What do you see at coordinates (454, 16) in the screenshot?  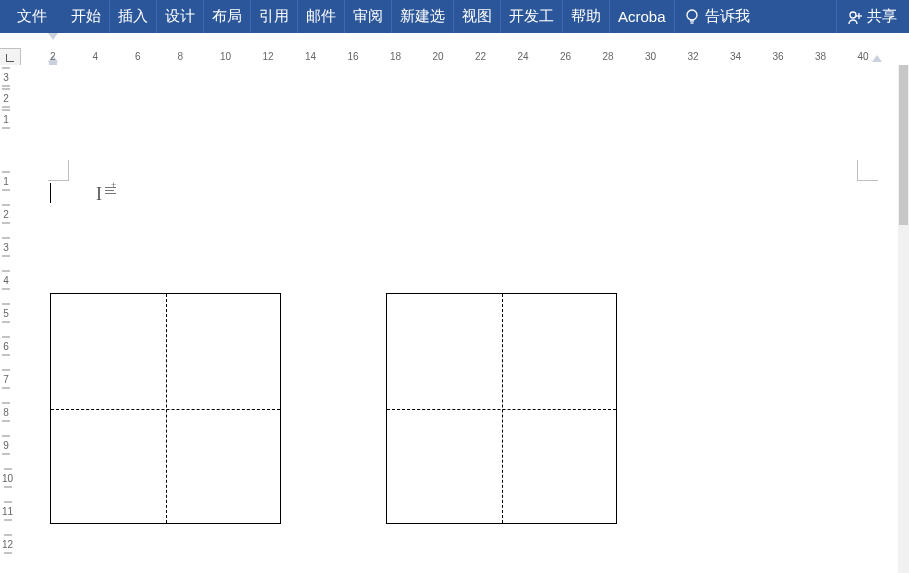 I see `ribbon: 文件 开始 插入 设计 布局 引用 邮件 审阅 新建选 视图 开发工 帮助 Ac…` at bounding box center [454, 16].